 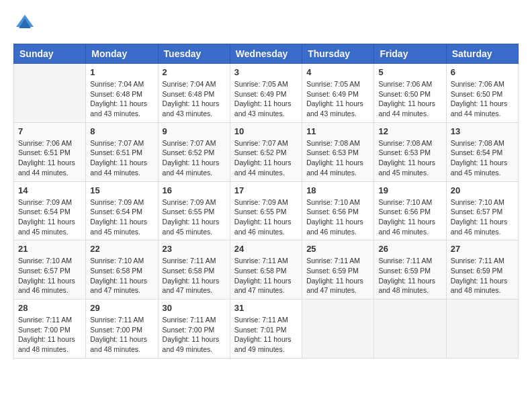 What do you see at coordinates (266, 270) in the screenshot?
I see `calendar-cell: 24 Sunrise: 7:11 AM Sunset: 6:58 PM Dayl…` at bounding box center [266, 270].